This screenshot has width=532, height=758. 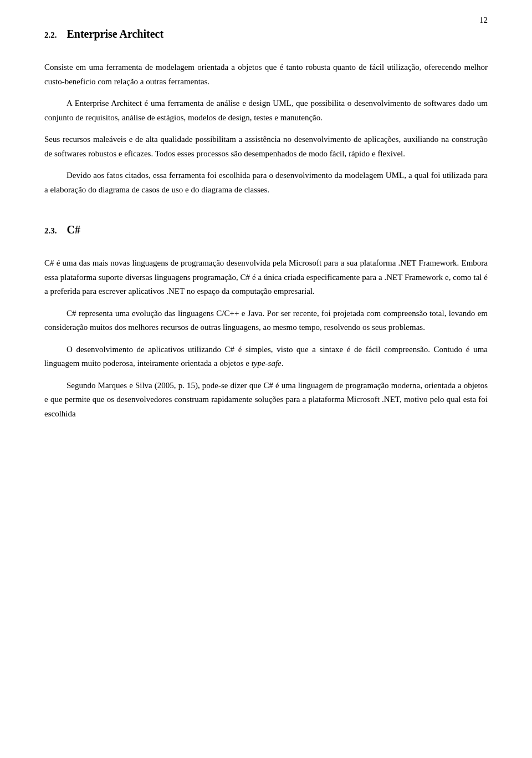 What do you see at coordinates (51, 231) in the screenshot?
I see `section-2-3-number: 2.3.` at bounding box center [51, 231].